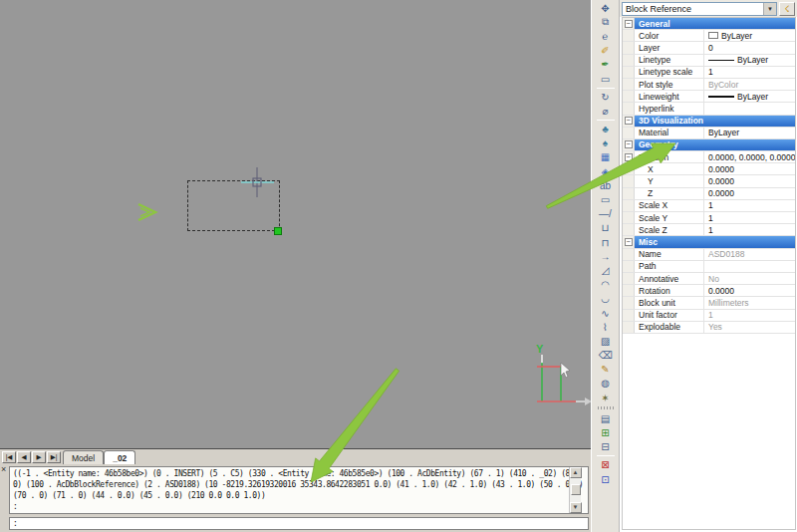 The image size is (797, 532). Describe the element at coordinates (606, 242) in the screenshot. I see `weld-symbol-bottom-icon: ⊓` at that location.